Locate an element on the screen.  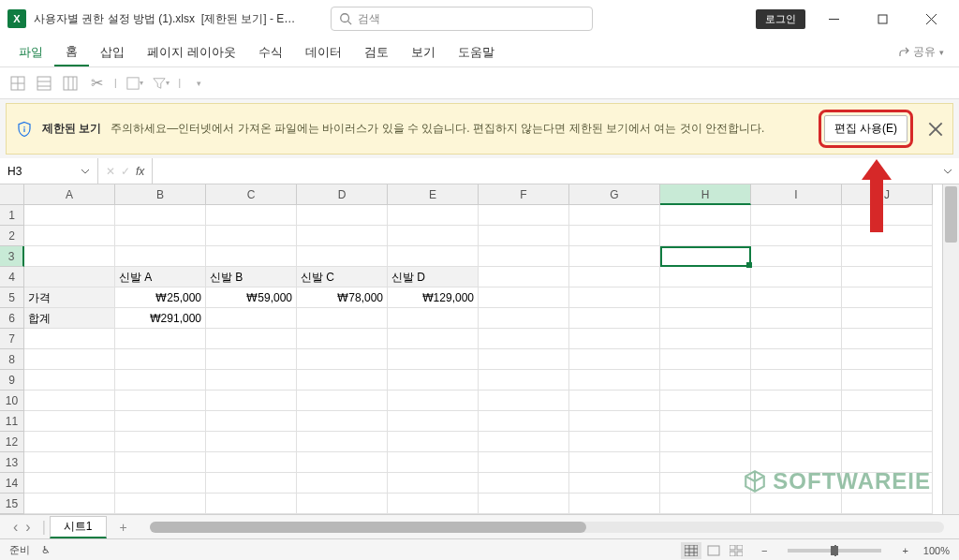
horizontal-scrollbar is located at coordinates (547, 527).